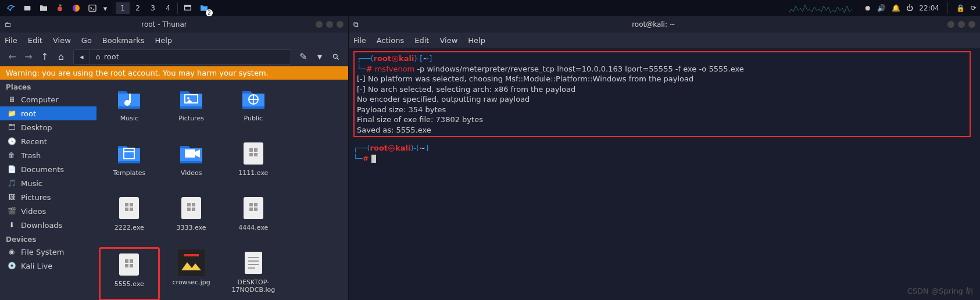 The width and height of the screenshot is (980, 300). Describe the element at coordinates (48, 127) in the screenshot. I see `sidebar-item-desktop: 🗔Desktop` at that location.